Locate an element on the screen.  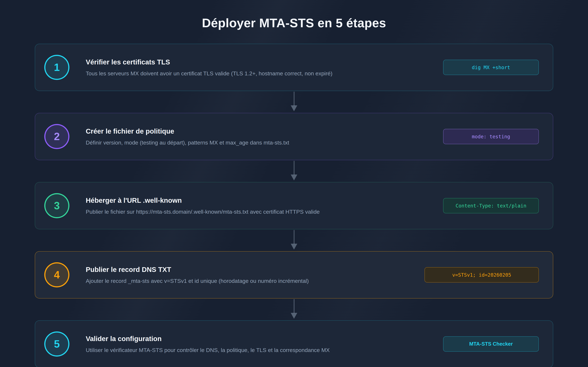
step-code-chip: v=STSv1; id=20260205 is located at coordinates (482, 275).